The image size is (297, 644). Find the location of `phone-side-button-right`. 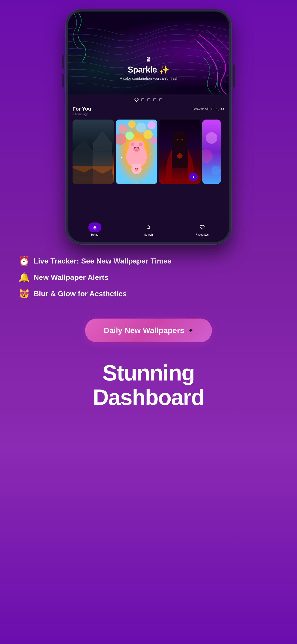

phone-side-button-right is located at coordinates (234, 76).